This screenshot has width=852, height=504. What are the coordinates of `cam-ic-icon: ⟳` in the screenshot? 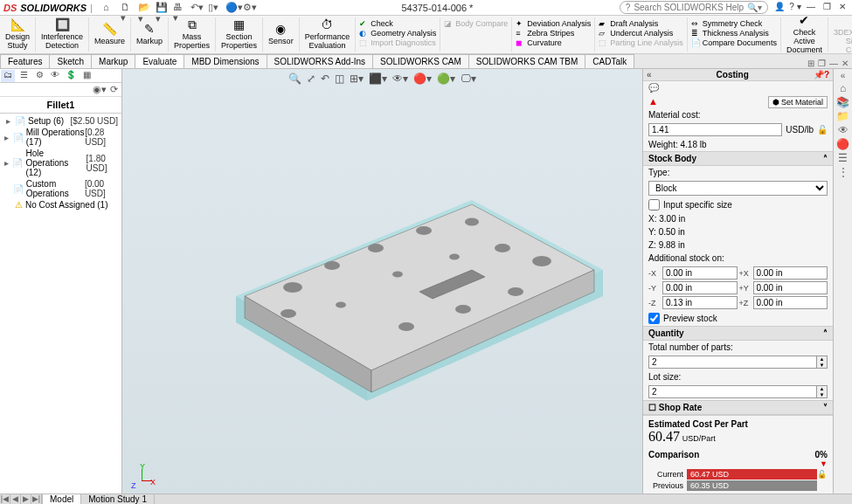 It's located at (114, 89).